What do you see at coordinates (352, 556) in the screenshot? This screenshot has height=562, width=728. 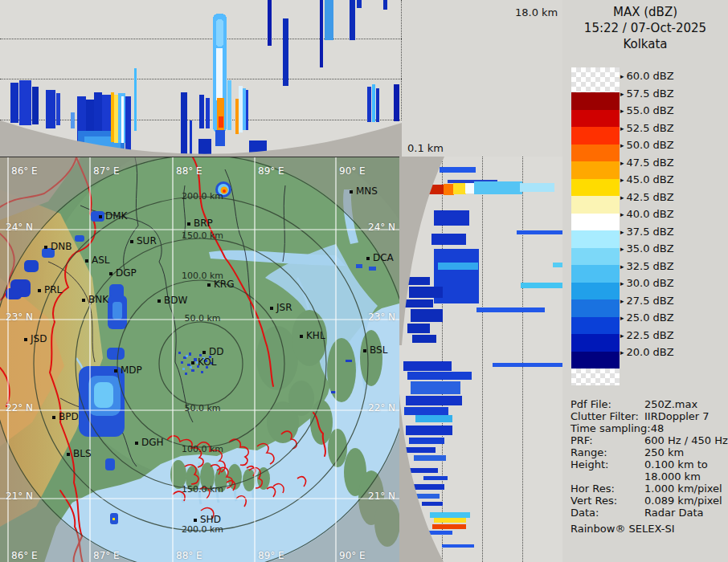 I see `longitude-label: 90° E` at bounding box center [352, 556].